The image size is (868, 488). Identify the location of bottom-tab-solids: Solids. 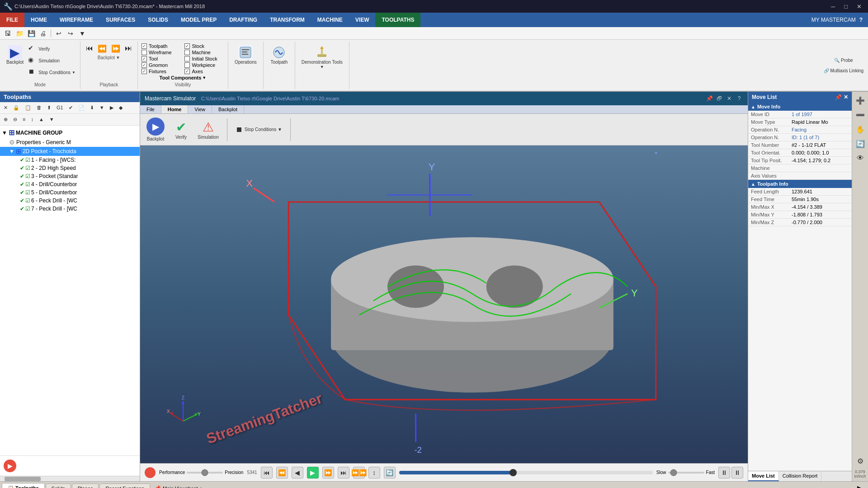
(58, 486).